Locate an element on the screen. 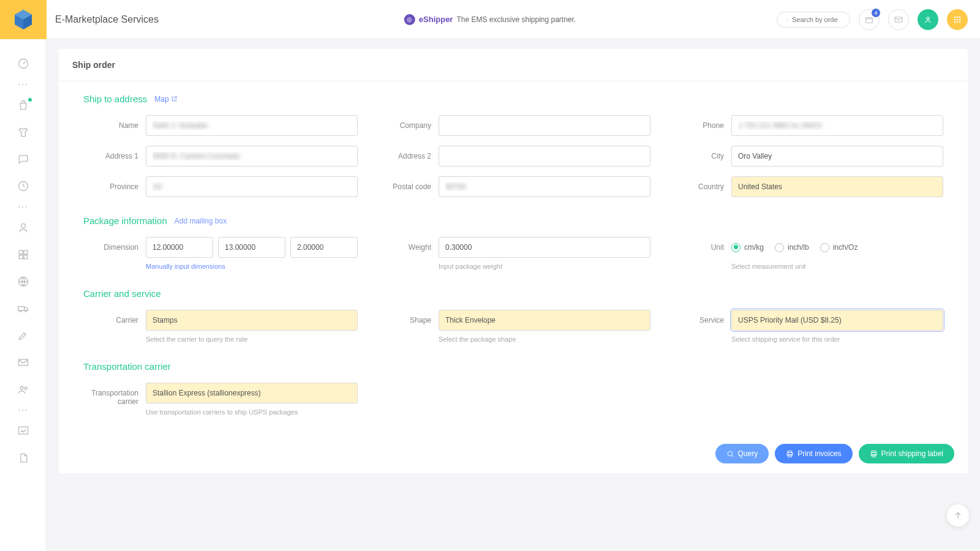 The image size is (980, 551). label-weight: Weight is located at coordinates (404, 244).